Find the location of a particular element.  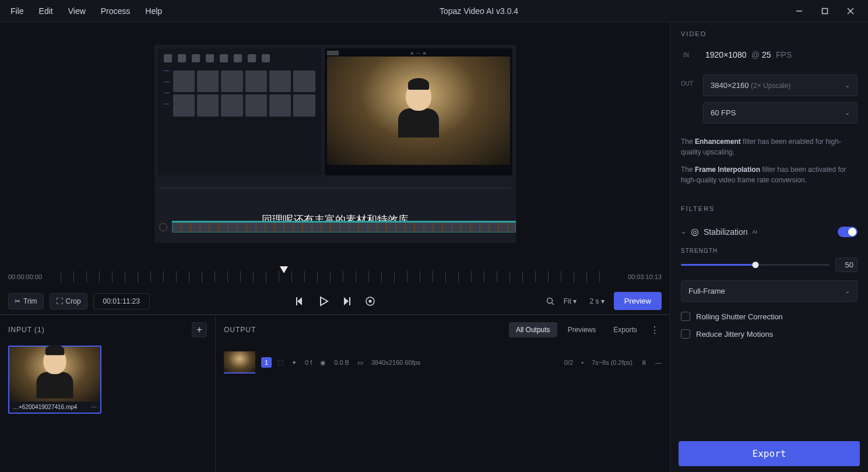

crop-icon: ⛶ is located at coordinates (59, 301).